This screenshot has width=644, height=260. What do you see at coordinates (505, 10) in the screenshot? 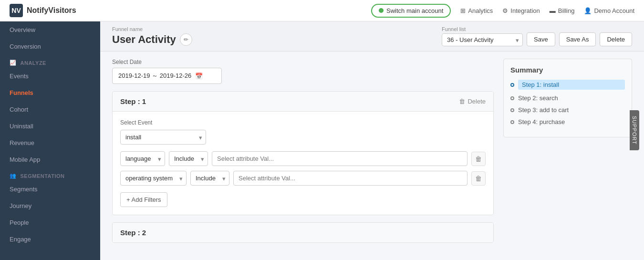
I see `gear-icon: ⚙` at bounding box center [505, 10].